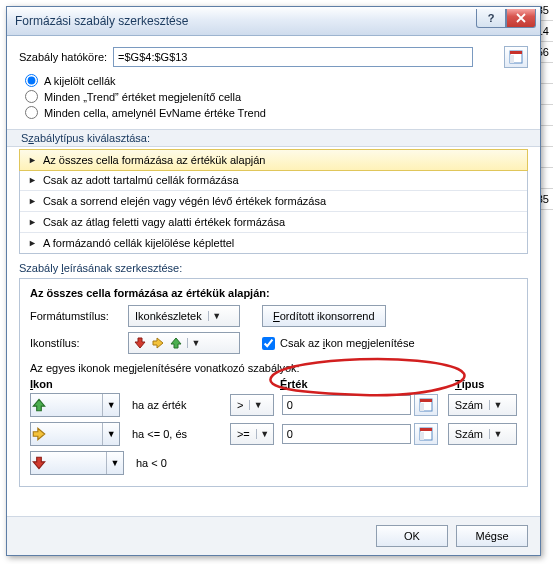  Describe the element at coordinates (276, 96) in the screenshot. I see `scope-radios: A kijelölt cellák Minden „Trend” értéket…` at that location.